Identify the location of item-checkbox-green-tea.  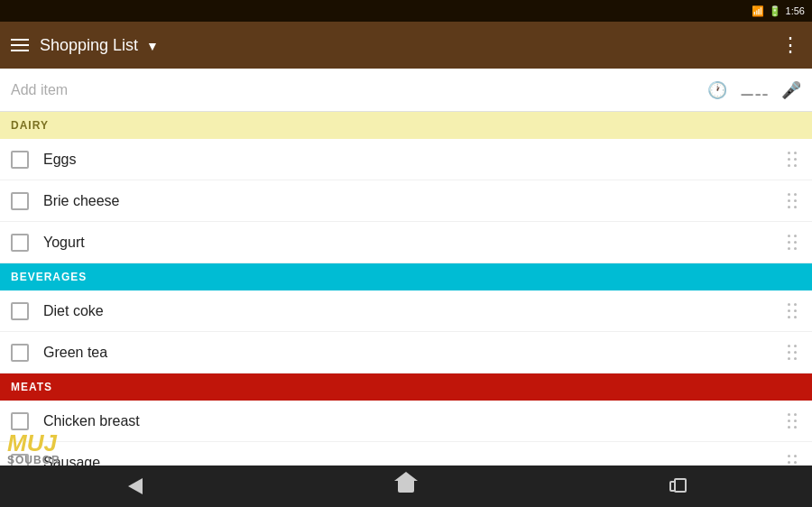
(20, 353).